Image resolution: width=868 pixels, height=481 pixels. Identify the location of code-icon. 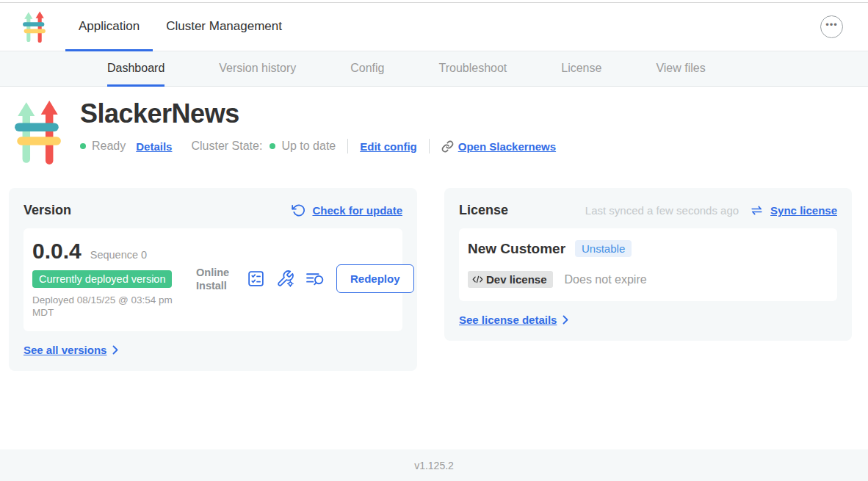
(477, 279).